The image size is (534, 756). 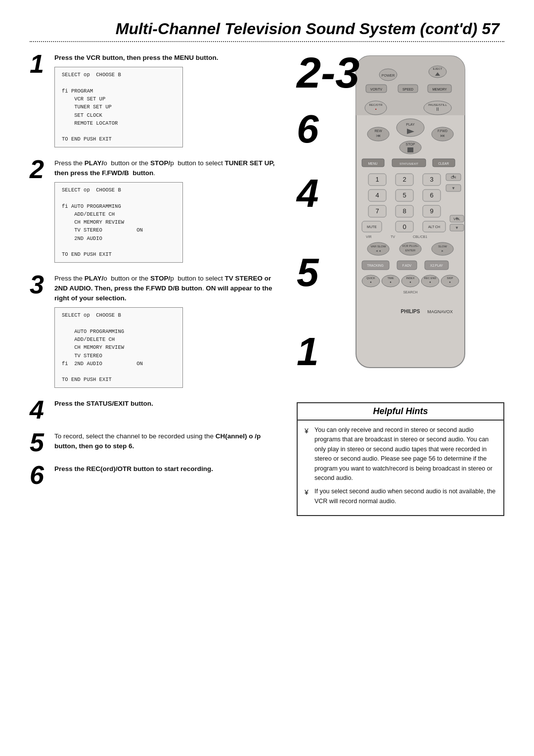 I want to click on svg-text: STOP, so click(x=410, y=144).